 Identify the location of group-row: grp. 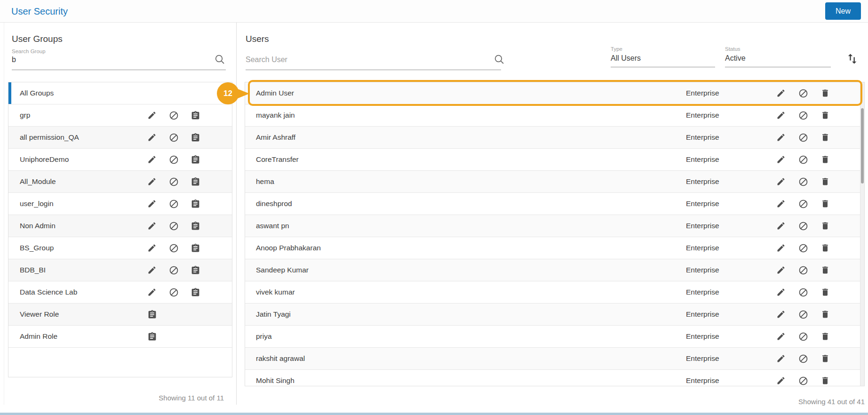
(120, 116).